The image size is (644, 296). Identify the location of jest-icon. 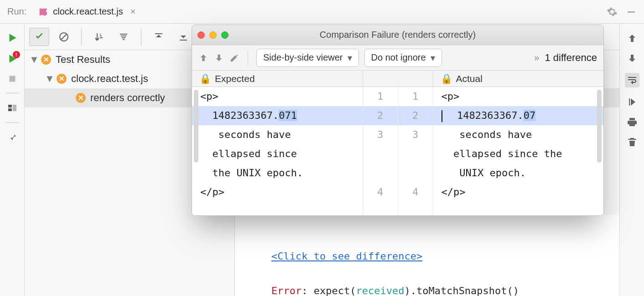
(43, 12).